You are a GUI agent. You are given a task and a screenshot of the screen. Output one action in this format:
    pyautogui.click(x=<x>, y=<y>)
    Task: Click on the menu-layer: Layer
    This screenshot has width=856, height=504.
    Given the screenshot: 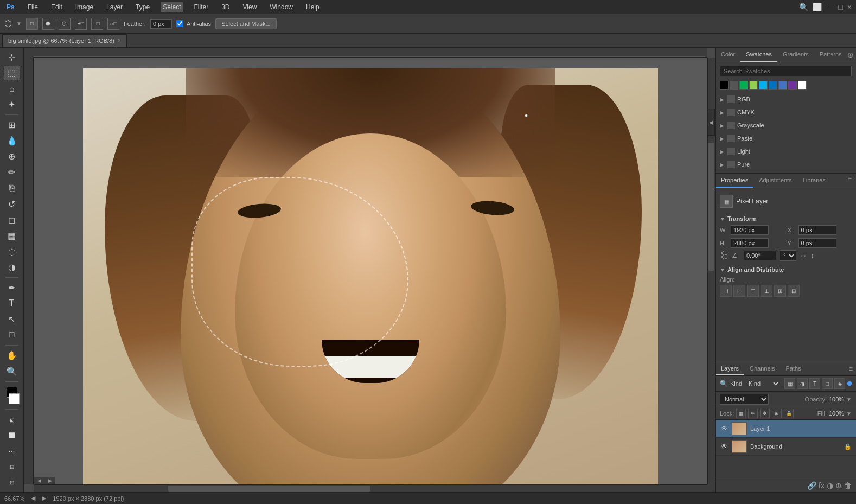 What is the action you would take?
    pyautogui.click(x=114, y=7)
    